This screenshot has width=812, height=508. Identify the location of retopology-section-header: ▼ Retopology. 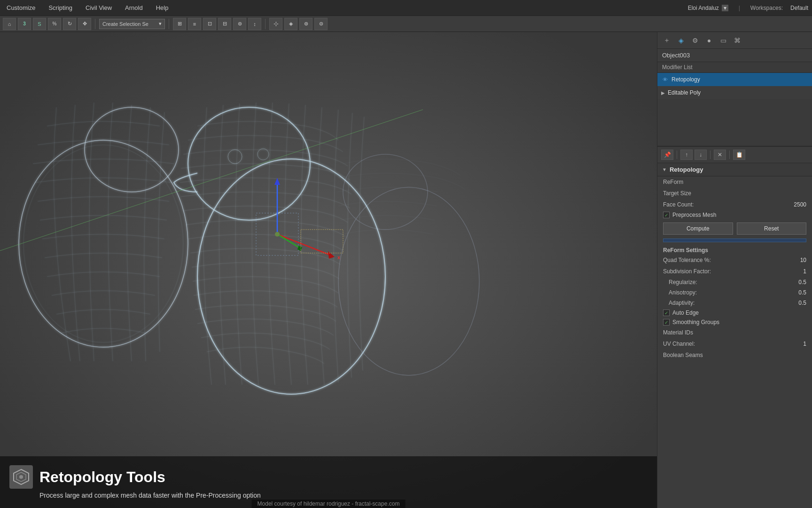
(735, 170).